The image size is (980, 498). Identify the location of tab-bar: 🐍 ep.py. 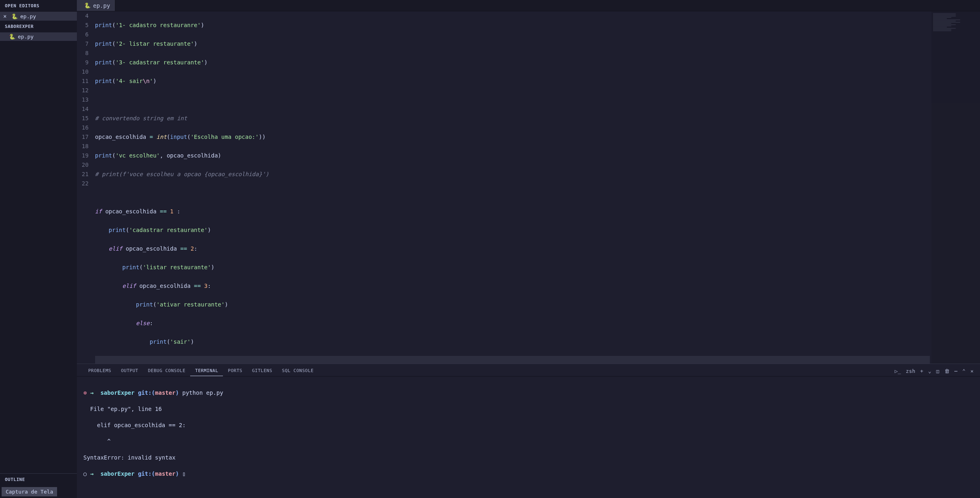
(528, 6).